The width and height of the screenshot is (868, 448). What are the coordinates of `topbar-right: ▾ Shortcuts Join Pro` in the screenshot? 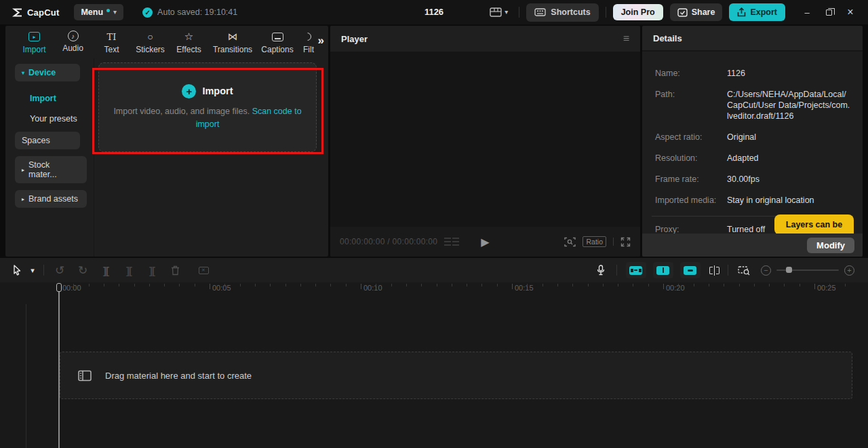 It's located at (675, 12).